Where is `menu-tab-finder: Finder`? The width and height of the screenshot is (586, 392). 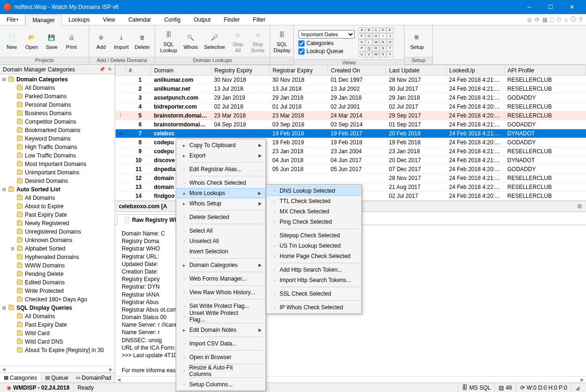
menu-tab-finder: Finder is located at coordinates (232, 20).